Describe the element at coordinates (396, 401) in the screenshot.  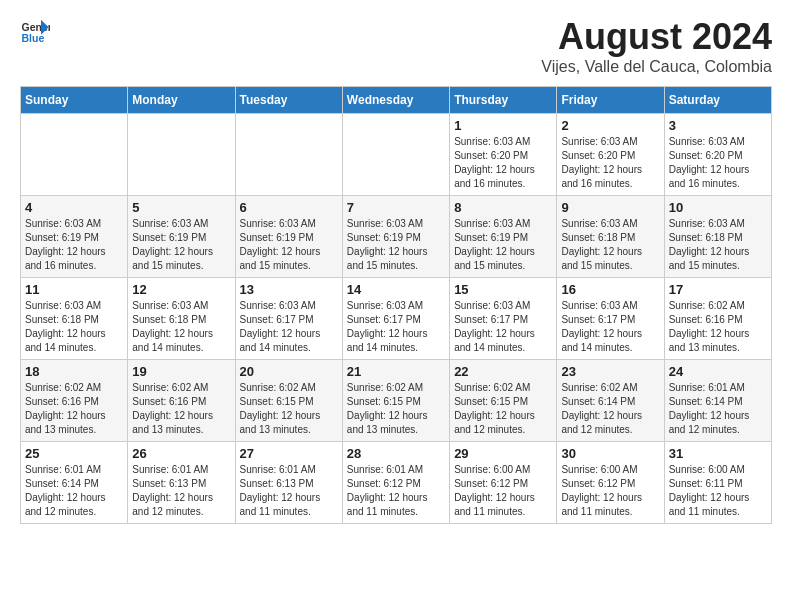
I see `calendar-cell: 21Sunrise: 6:02 AM Sunset: 6:15 PM Dayli…` at that location.